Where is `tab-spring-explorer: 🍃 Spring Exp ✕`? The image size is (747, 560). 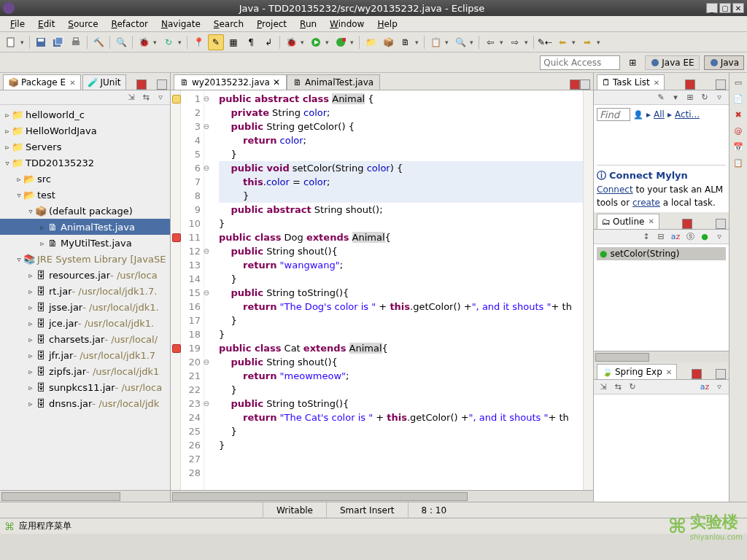 tab-spring-explorer: 🍃 Spring Exp ✕ is located at coordinates (637, 372).